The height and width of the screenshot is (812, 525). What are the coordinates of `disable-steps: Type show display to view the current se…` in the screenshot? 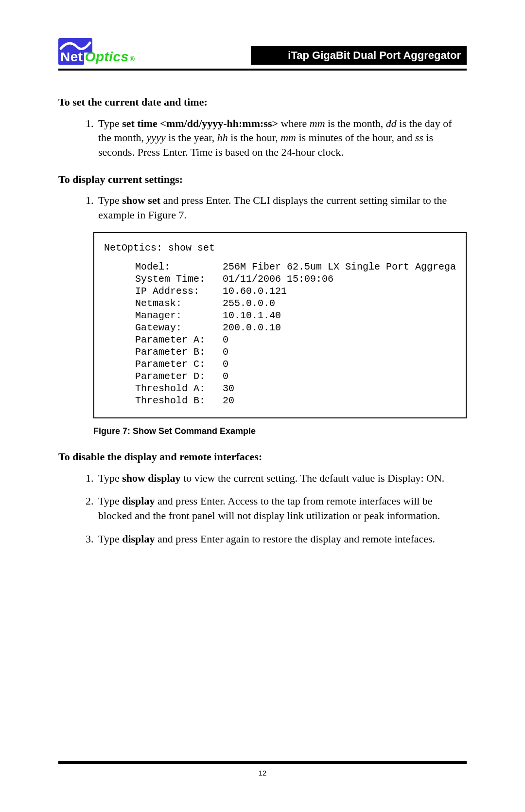 It's located at (262, 509).